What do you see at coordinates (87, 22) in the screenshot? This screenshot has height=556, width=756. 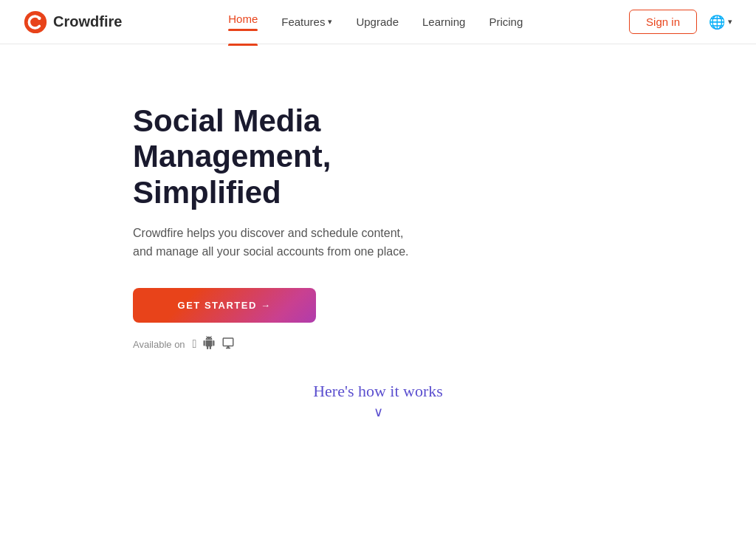 I see `logo-text: Crowdfire` at bounding box center [87, 22].